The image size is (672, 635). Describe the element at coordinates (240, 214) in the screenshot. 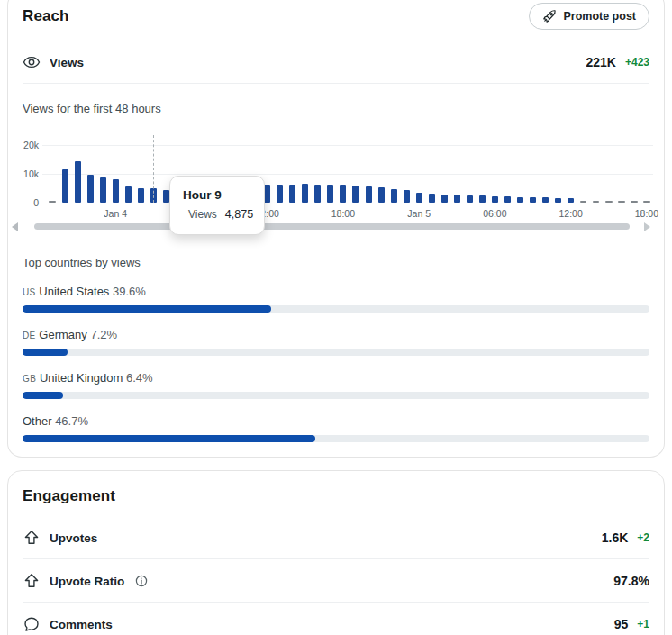

I see `tooltip-value: 4,875` at that location.